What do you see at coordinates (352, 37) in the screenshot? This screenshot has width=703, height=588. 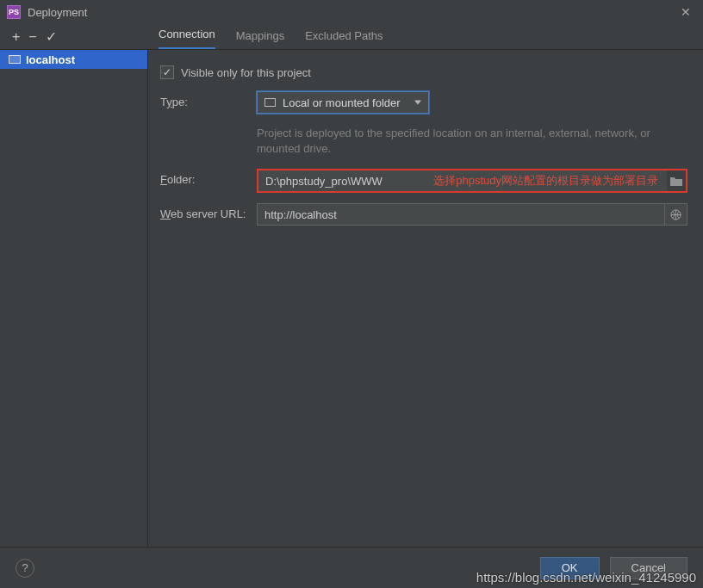 I see `toolbar-row: + − ✓ Connection Mappings Excluded Paths` at bounding box center [352, 37].